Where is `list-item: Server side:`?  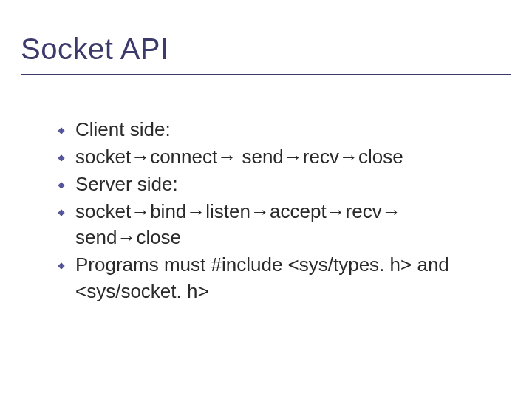
list-item: Server side: is located at coordinates (279, 185).